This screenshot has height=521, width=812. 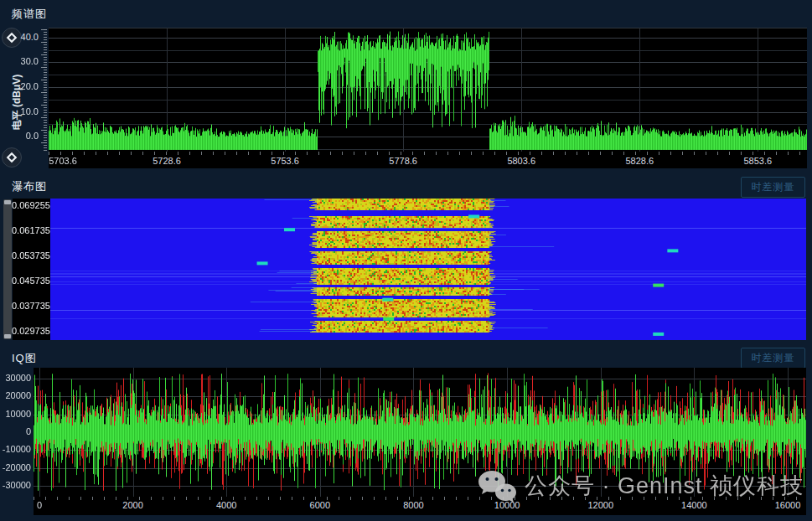 What do you see at coordinates (32, 270) in the screenshot?
I see `waterfall-y-axis-background` at bounding box center [32, 270].